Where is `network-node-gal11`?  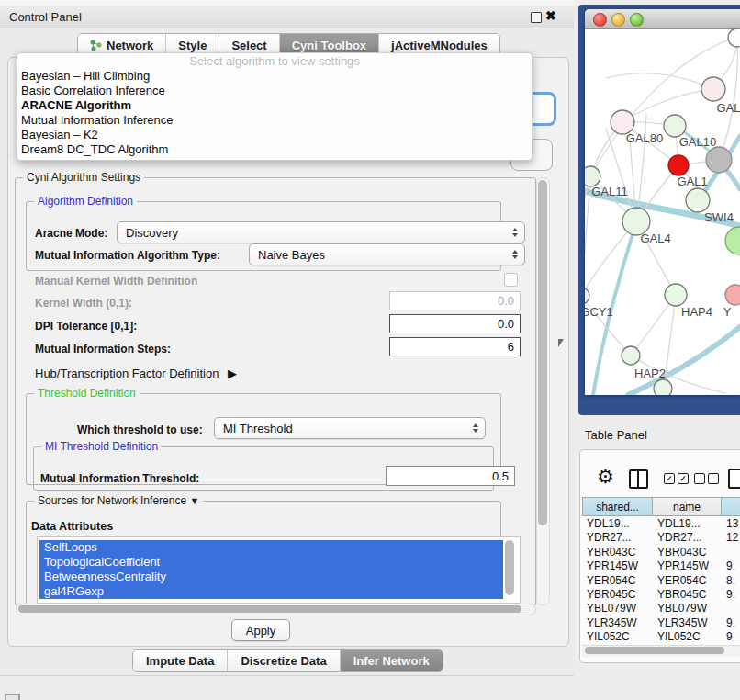 network-node-gal11 is located at coordinates (593, 176).